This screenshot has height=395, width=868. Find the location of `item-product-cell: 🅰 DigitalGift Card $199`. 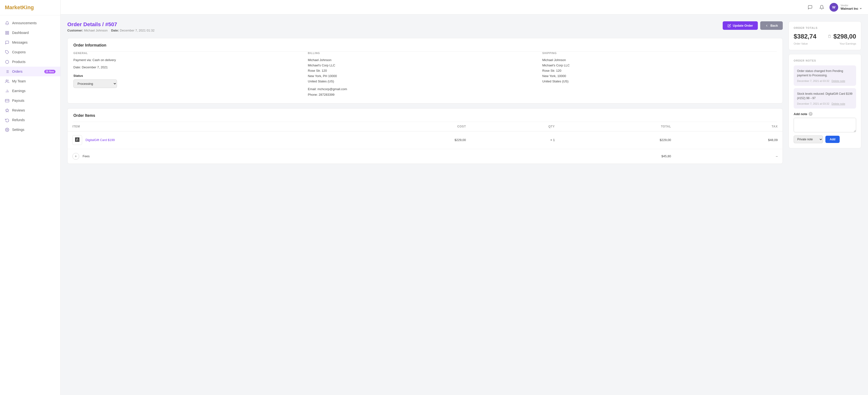

item-product-cell: 🅰 DigitalGift Card $199 is located at coordinates (211, 140).